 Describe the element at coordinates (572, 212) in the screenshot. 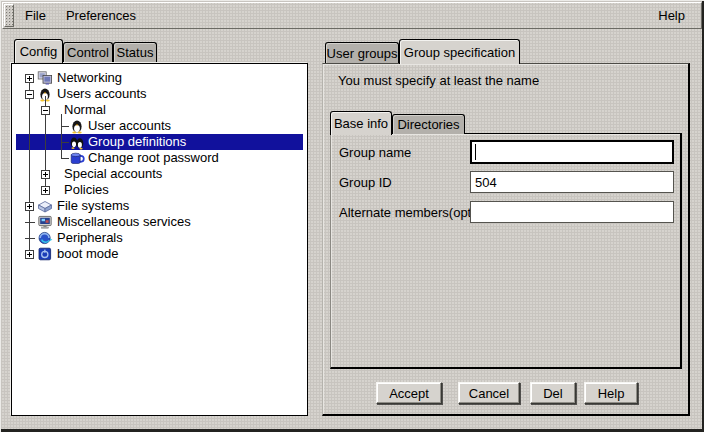

I see `alternate-members-opt-input` at that location.